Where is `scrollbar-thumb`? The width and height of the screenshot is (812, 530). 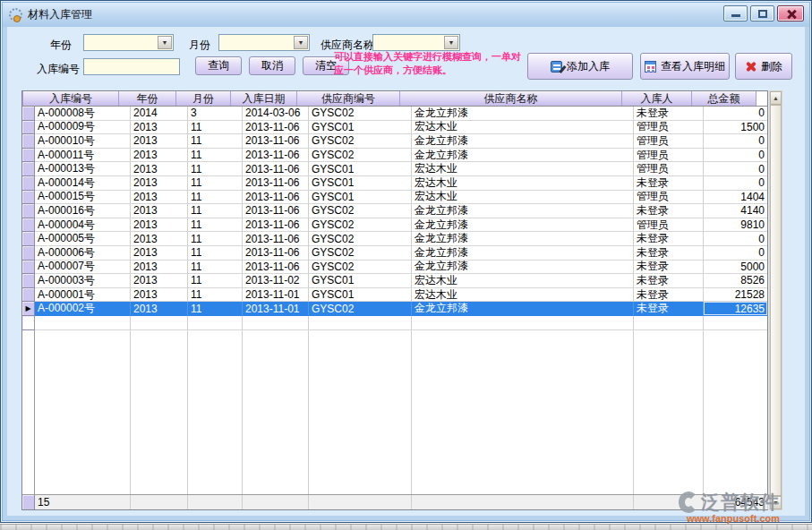
scrollbar-thumb is located at coordinates (775, 301).